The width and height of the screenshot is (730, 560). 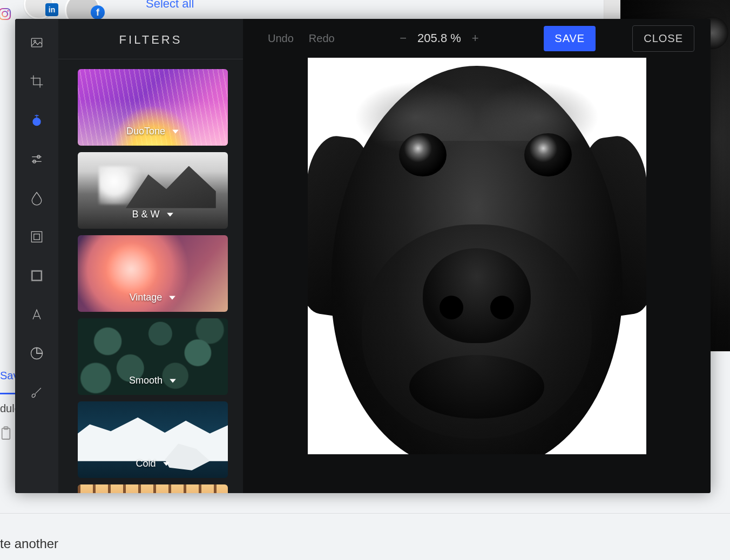 I want to click on border-tool, so click(x=37, y=276).